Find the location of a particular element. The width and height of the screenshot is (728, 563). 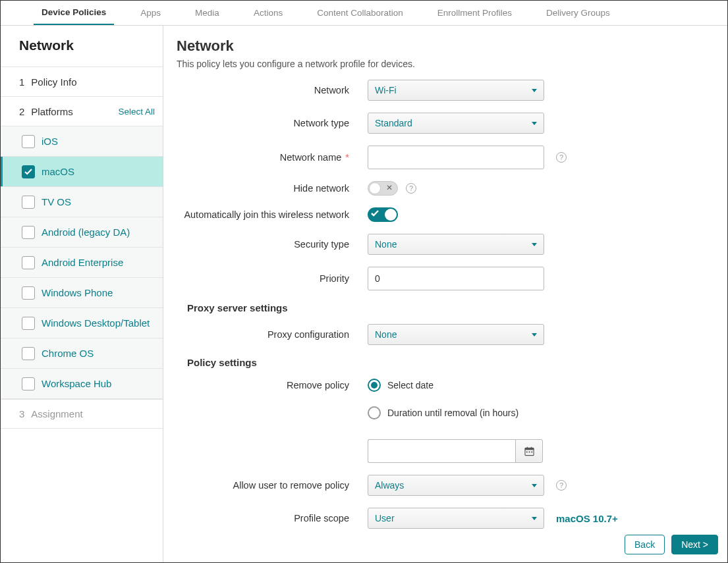

top-tabs: Device Policies Apps Media Actions Conte… is located at coordinates (364, 13).